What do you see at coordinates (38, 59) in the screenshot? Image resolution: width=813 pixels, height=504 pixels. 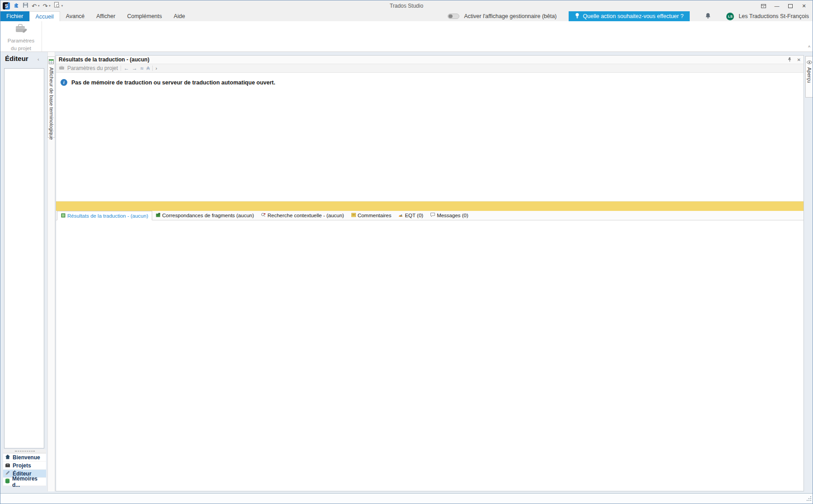 I see `collapse-panel-icon: ‹` at bounding box center [38, 59].